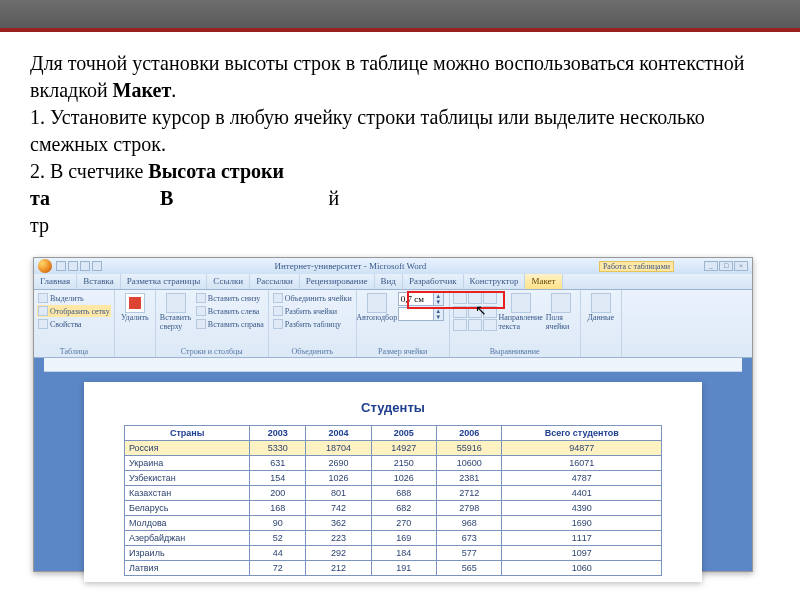 The height and width of the screenshot is (600, 800). I want to click on group-alignment: Направление текста Поля ячейки Выравнива…, so click(516, 324).